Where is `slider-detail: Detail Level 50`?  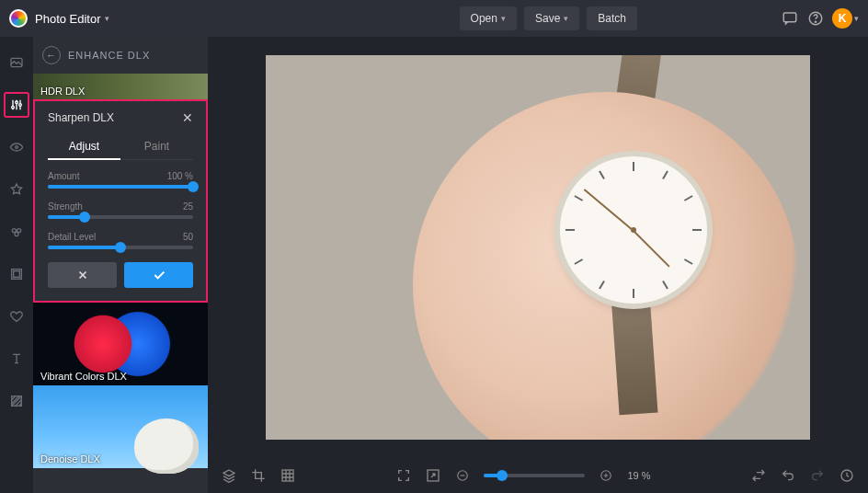
slider-detail: Detail Level 50 is located at coordinates (120, 241).